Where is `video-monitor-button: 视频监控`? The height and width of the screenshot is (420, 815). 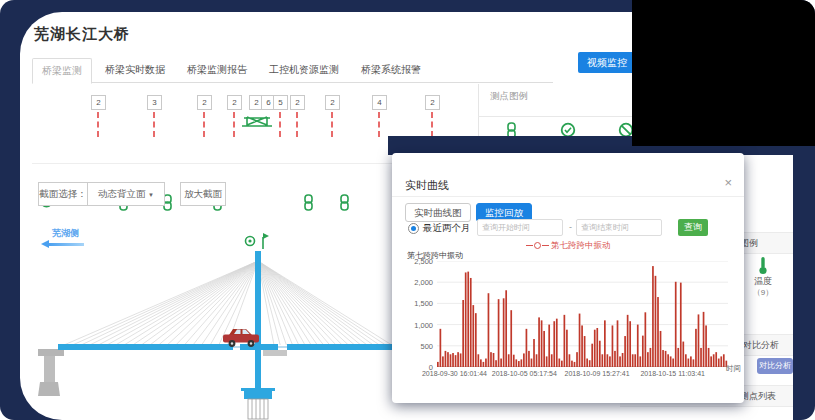
video-monitor-button: 视频监控 is located at coordinates (607, 62).